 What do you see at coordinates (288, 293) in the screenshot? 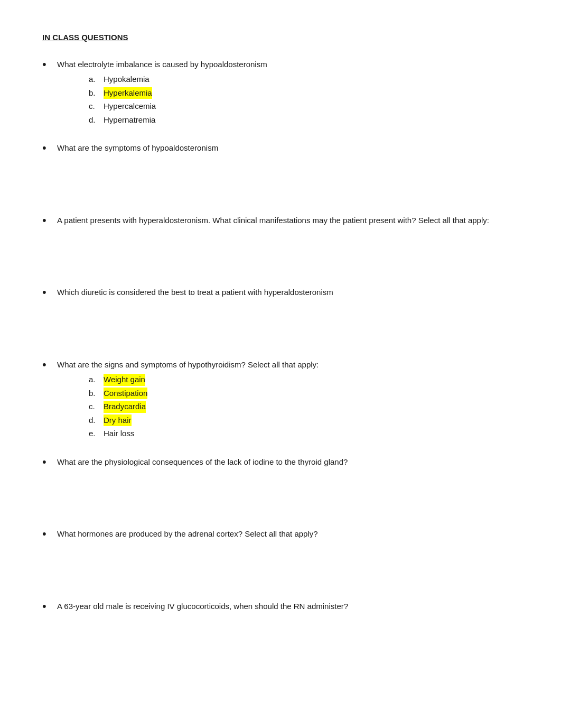
I see `question-text: Which diuretic is considered the best to…` at bounding box center [288, 293].